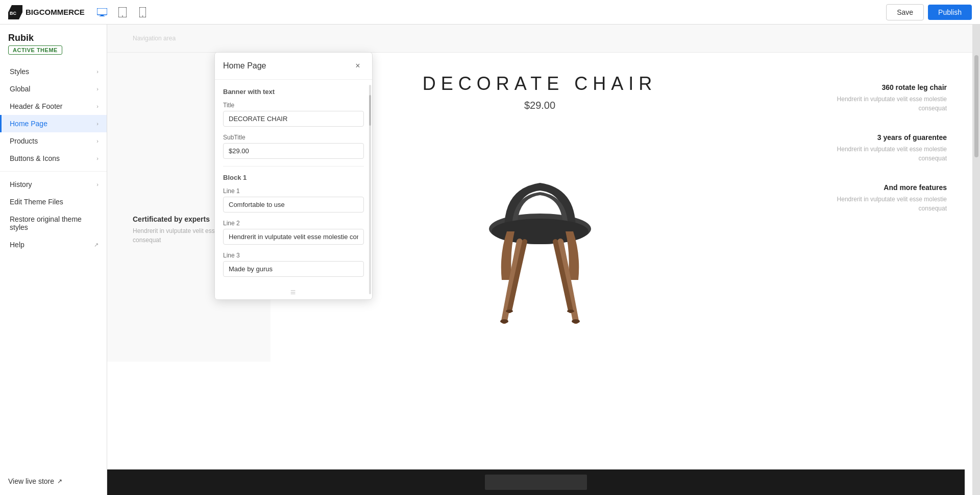  I want to click on sidebar-bottom: View live store ↗, so click(53, 481).